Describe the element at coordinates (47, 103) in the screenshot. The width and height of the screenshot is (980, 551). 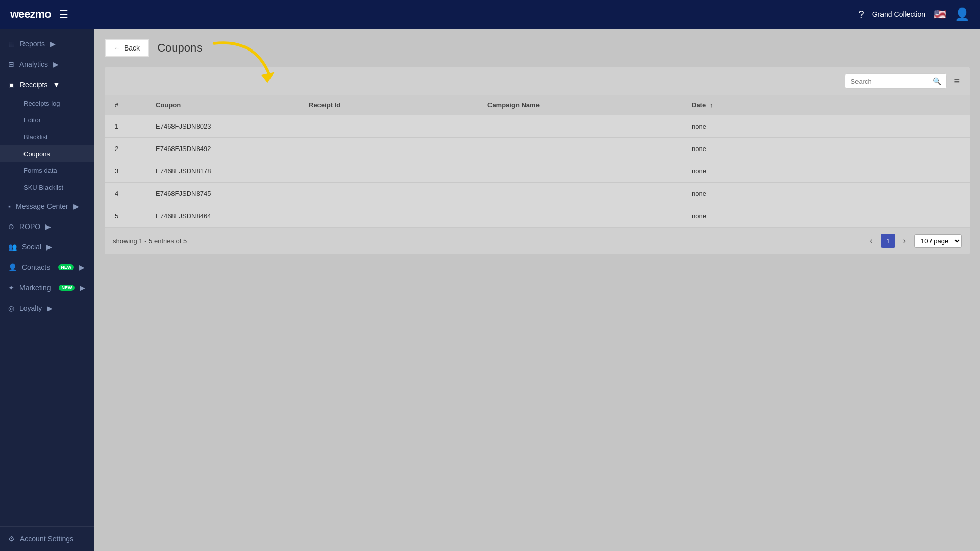
I see `sidebar-item-receipts-log: Receipts log` at that location.